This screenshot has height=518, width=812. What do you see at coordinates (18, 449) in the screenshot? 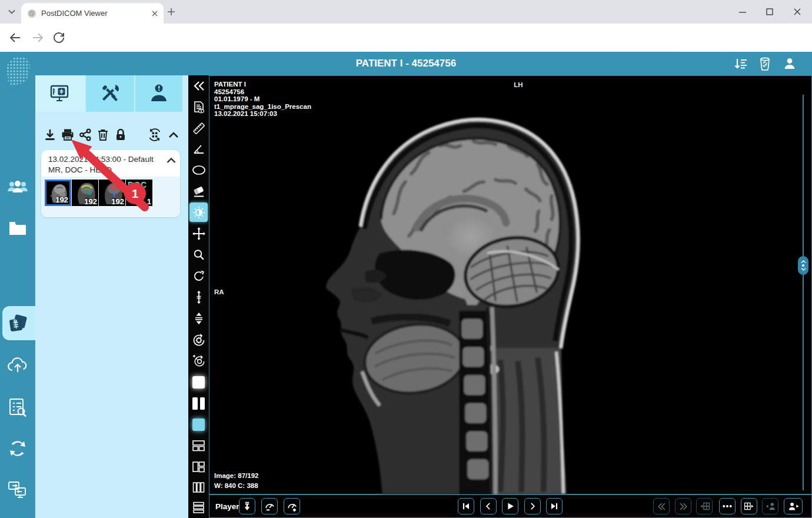
I see `sync-exchange-icon` at bounding box center [18, 449].